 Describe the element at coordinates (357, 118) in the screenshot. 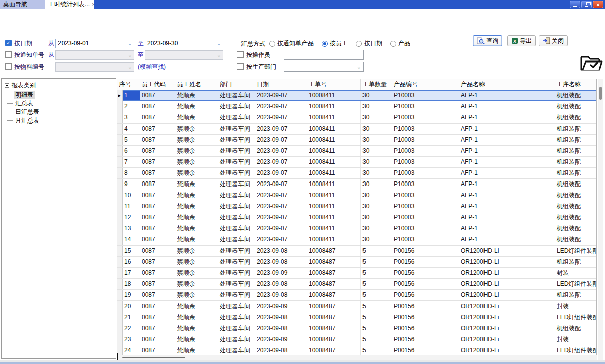

I see `table-row: 30087禁顺余处理器车间2023-09-071000841130P10003A…` at that location.